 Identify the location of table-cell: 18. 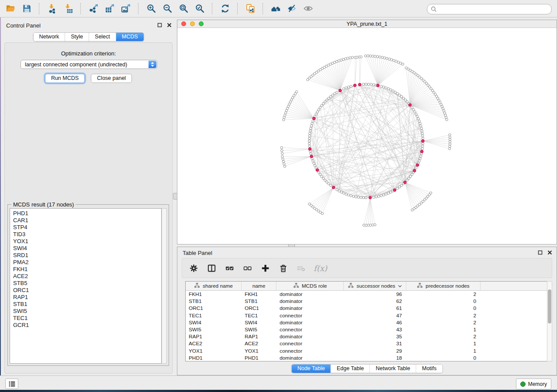
(375, 358).